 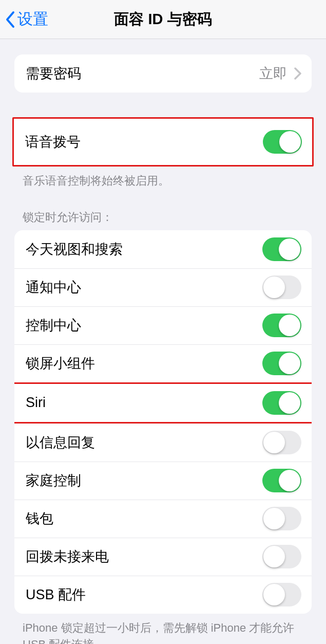 What do you see at coordinates (163, 403) in the screenshot?
I see `locked-access-row: Siri` at bounding box center [163, 403].